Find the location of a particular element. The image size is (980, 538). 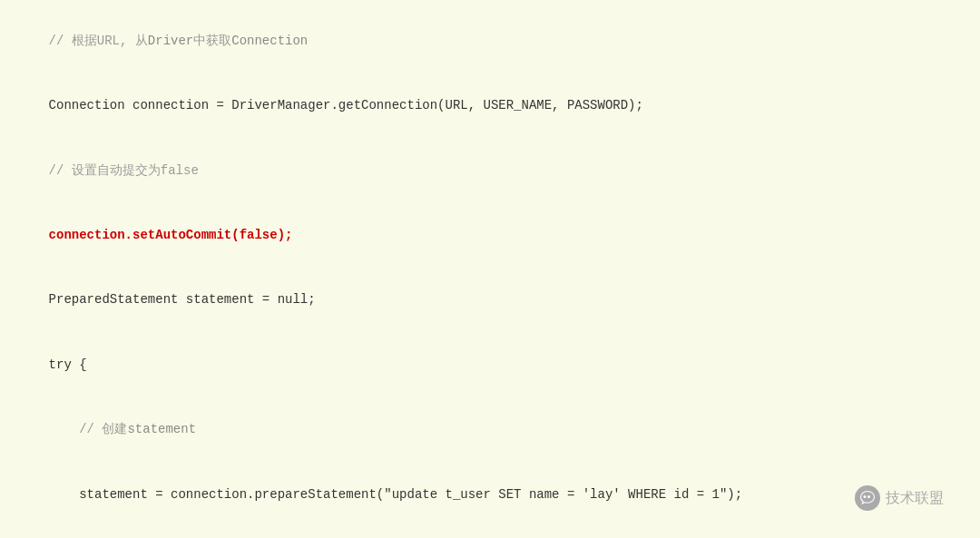

code-line-6: try { is located at coordinates (490, 365).